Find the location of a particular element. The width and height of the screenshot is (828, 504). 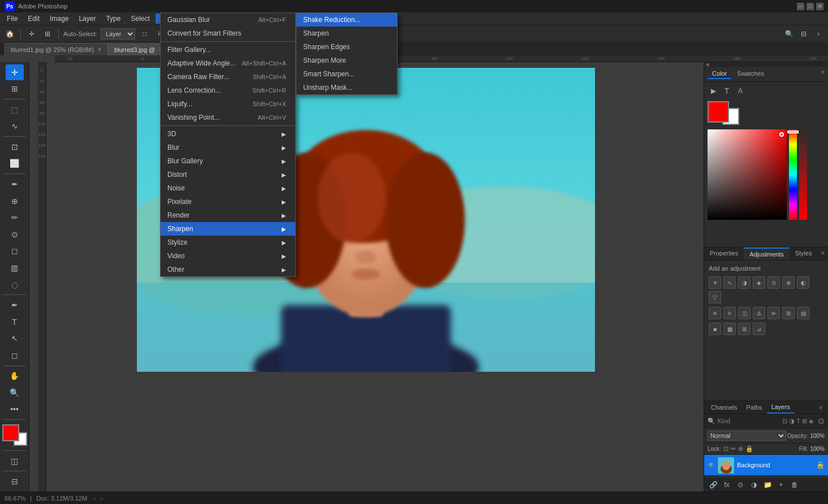

quick-mask-tool: ◫ is located at coordinates (15, 461).